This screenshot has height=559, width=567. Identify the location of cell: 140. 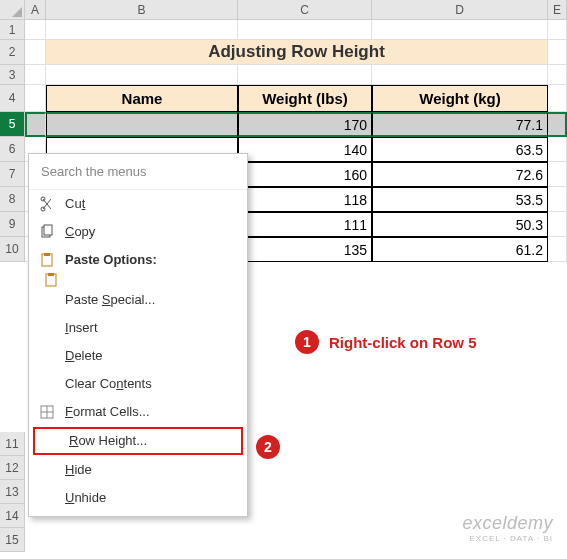
(305, 150).